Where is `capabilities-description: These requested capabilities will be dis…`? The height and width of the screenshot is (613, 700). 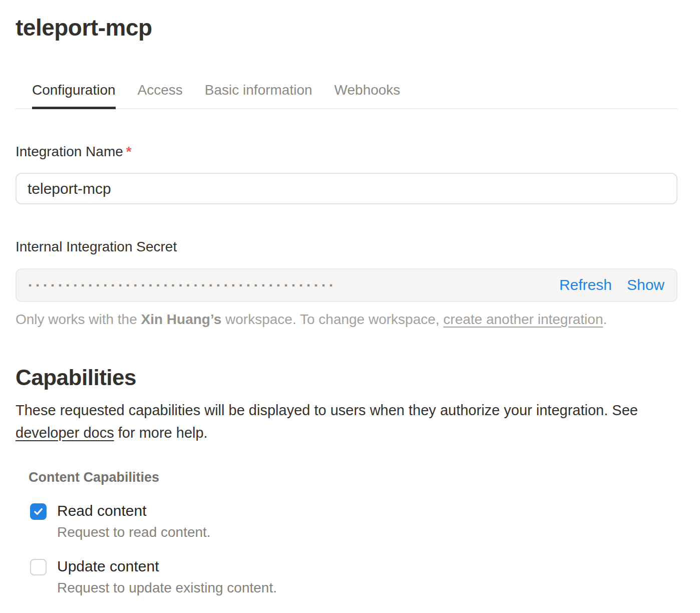 capabilities-description: These requested capabilities will be dis… is located at coordinates (346, 422).